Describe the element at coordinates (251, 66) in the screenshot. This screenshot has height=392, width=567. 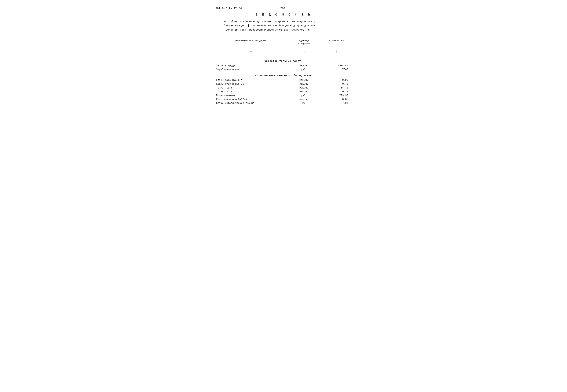
I see `row-name: Затраты труда` at that location.